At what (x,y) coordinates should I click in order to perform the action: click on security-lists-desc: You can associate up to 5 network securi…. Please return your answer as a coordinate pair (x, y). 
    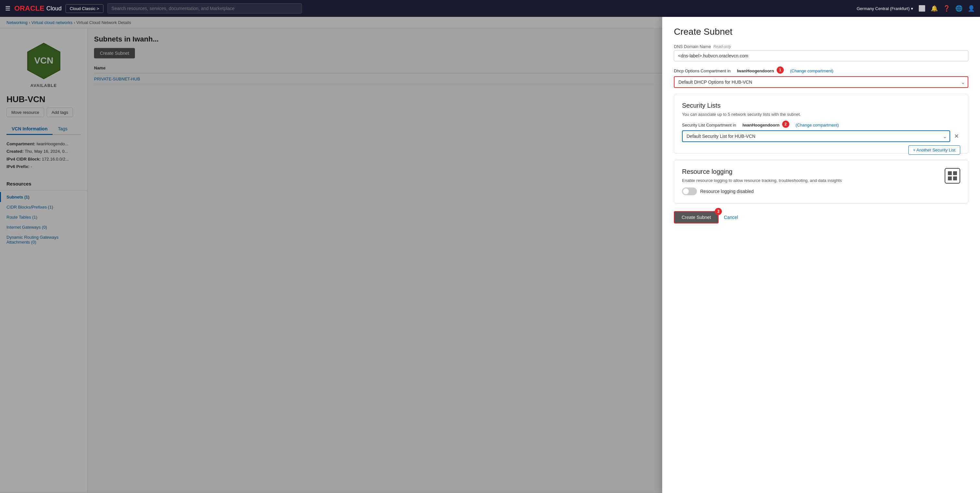
    Looking at the image, I should click on (821, 114).